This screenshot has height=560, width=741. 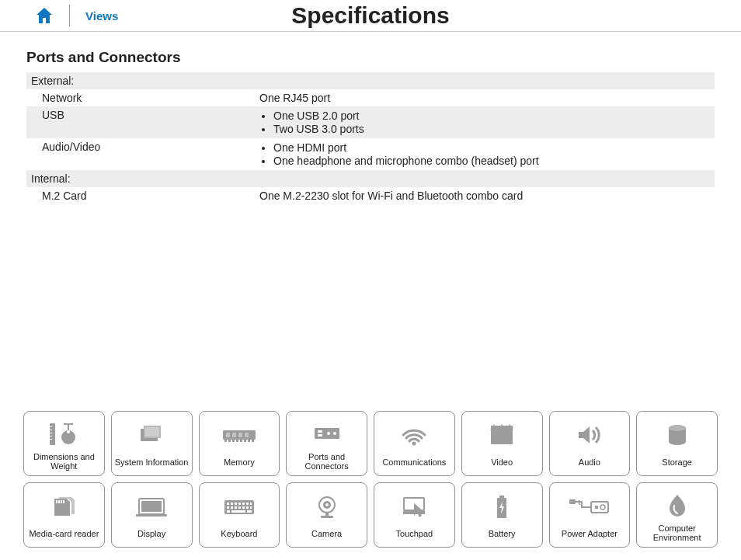 What do you see at coordinates (502, 435) in the screenshot?
I see `video-icon` at bounding box center [502, 435].